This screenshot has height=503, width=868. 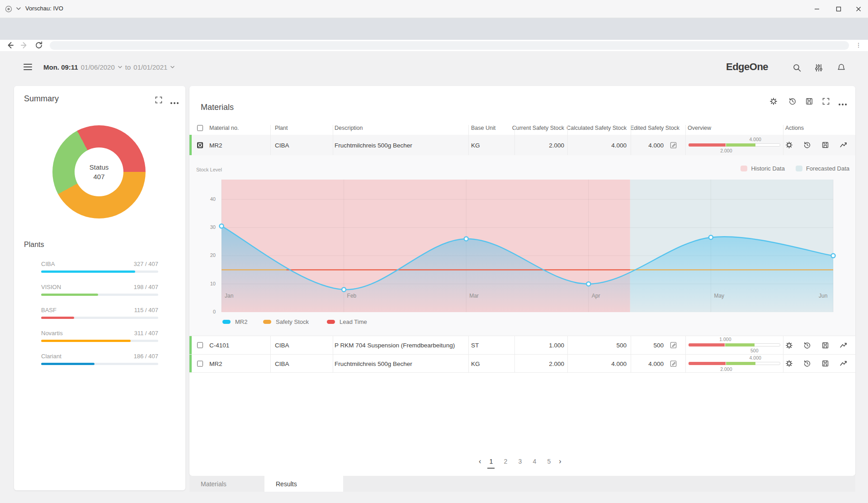 What do you see at coordinates (809, 101) in the screenshot?
I see `materials-save-icon` at bounding box center [809, 101].